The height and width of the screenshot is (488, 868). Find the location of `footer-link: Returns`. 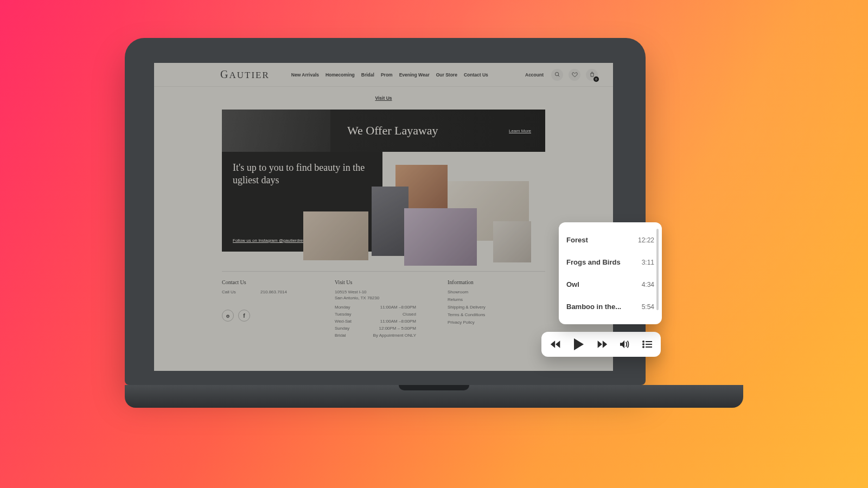

footer-link: Returns is located at coordinates (496, 299).